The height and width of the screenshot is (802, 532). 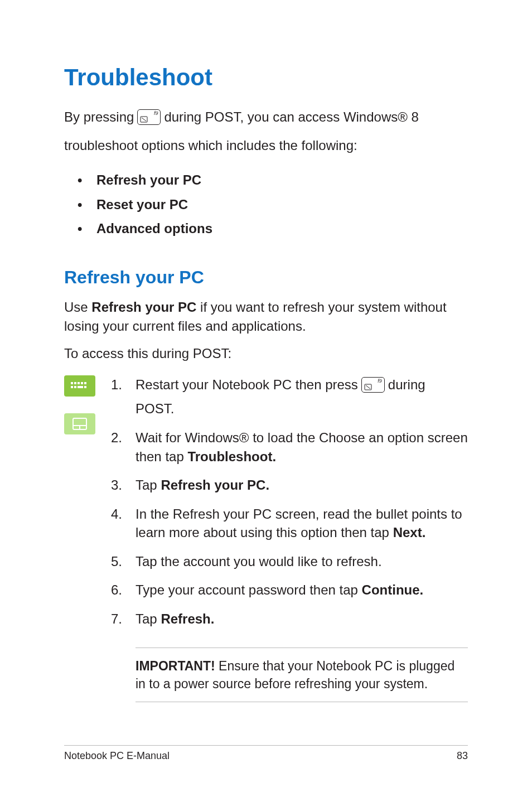 What do you see at coordinates (144, 307) in the screenshot?
I see `para-bold: Refresh your PC` at bounding box center [144, 307].